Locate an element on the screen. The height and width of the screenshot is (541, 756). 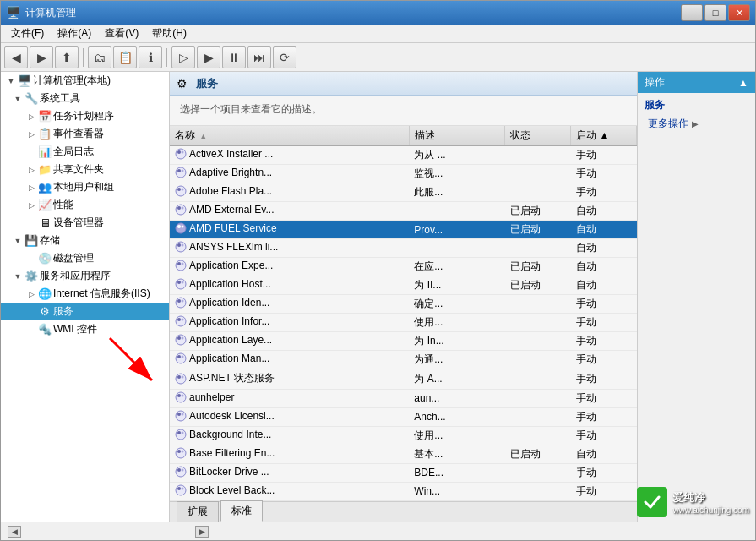
start-button: ▷ is located at coordinates (183, 57).